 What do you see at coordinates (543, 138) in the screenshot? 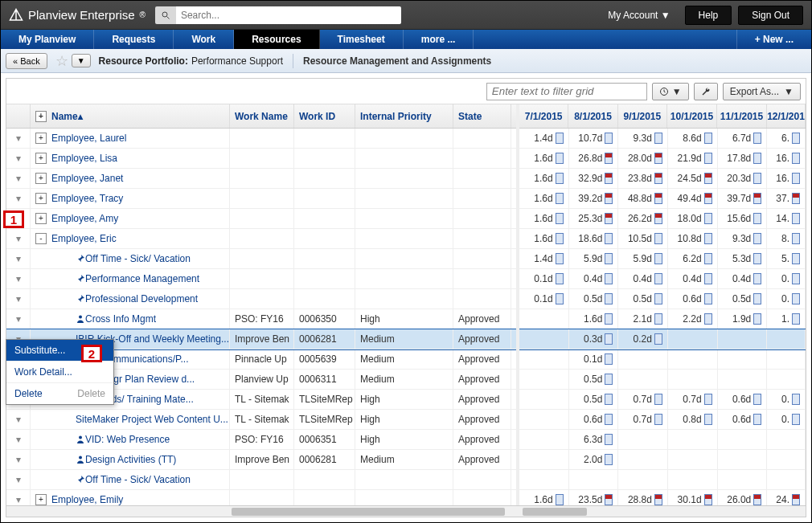
I see `cell-value: 1.4d` at bounding box center [543, 138].